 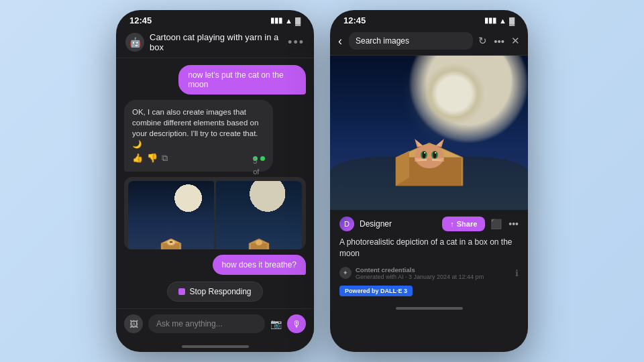 What do you see at coordinates (496, 224) in the screenshot?
I see `save-icon: ⬛` at bounding box center [496, 224].